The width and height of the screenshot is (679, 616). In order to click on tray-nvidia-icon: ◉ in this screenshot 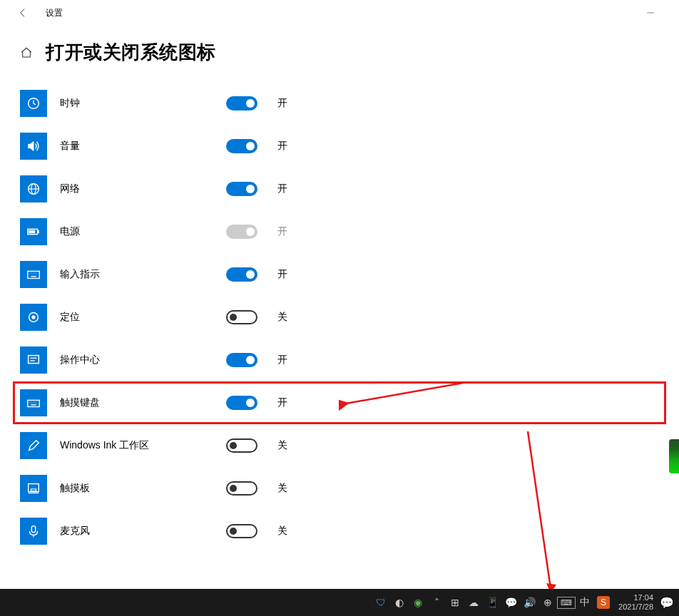, I will do `click(418, 602)`.